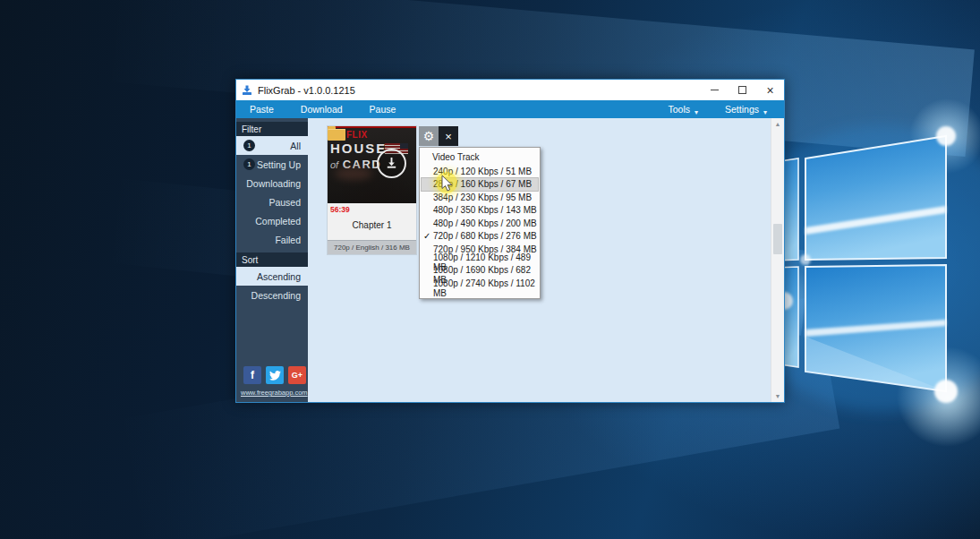  Describe the element at coordinates (427, 236) in the screenshot. I see `check-icon: ✓` at that location.